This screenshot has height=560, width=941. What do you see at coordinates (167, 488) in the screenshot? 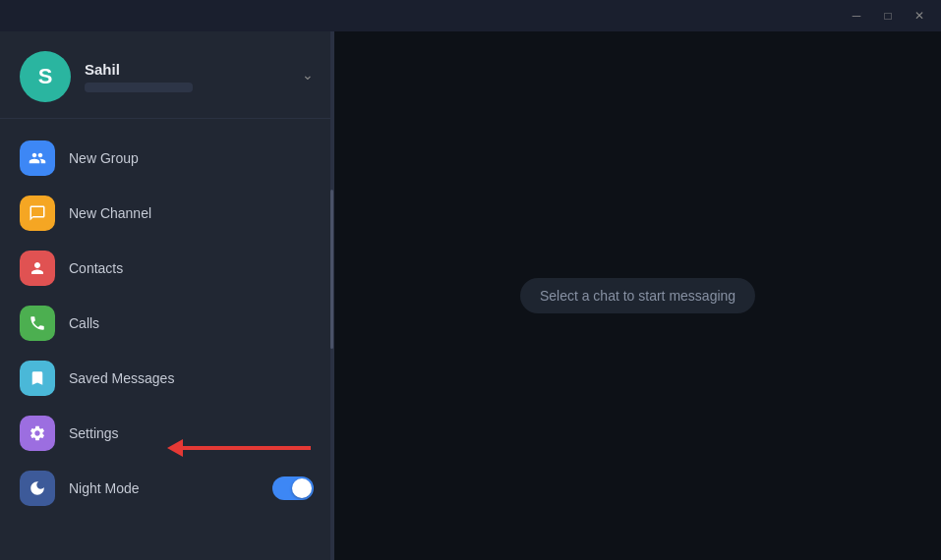
I see `sidebar-item-night-mode: Night Mode` at bounding box center [167, 488].